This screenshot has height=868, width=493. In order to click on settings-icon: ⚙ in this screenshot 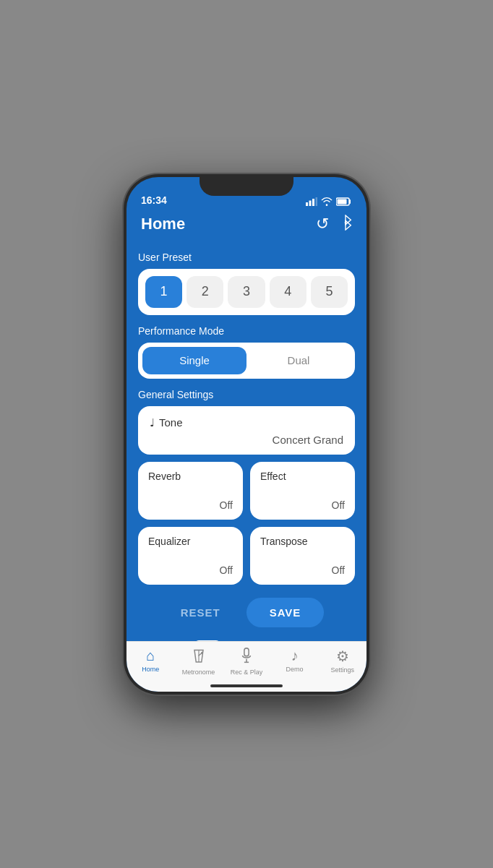, I will do `click(343, 656)`.